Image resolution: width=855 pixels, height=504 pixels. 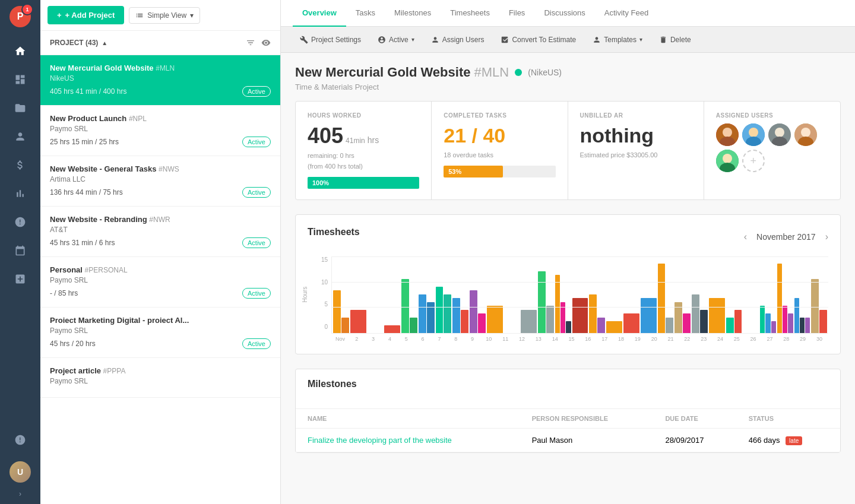 What do you see at coordinates (160, 283) in the screenshot?
I see `project-item: Personal #PERSONAL Paymo SRL - / 85 hrs …` at bounding box center [160, 283].